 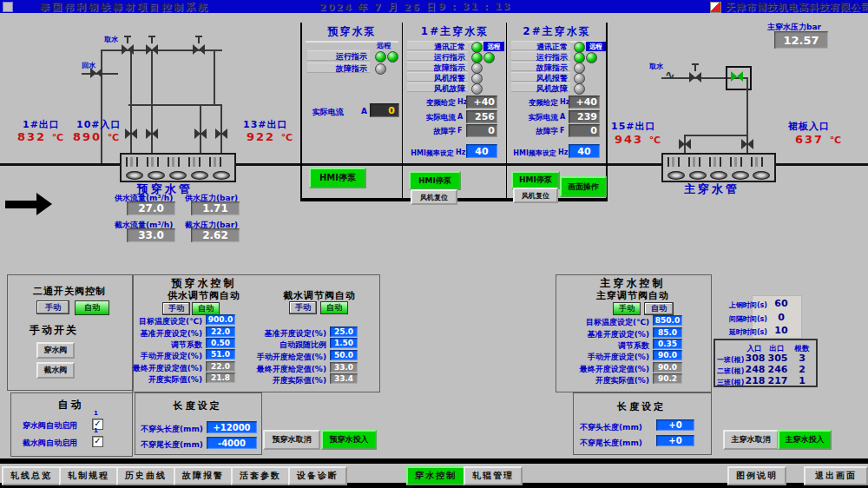 I want to click on nav-fault-alarm: 故障报警, so click(x=203, y=476).